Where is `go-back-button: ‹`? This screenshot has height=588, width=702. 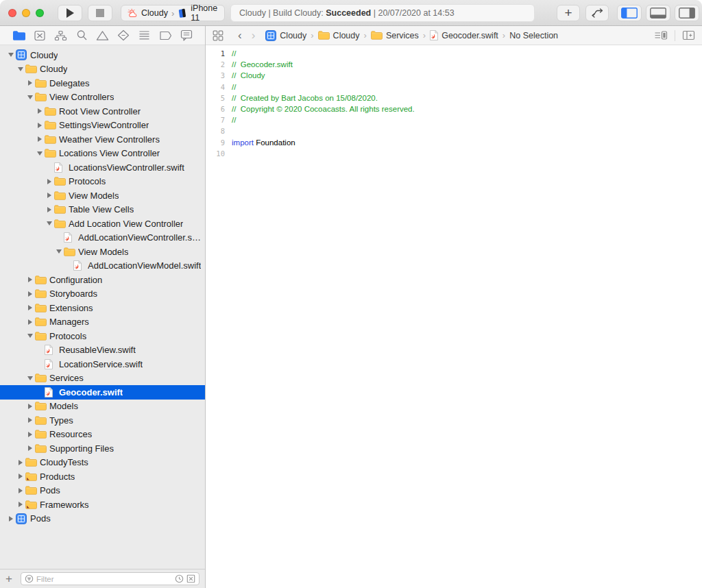 go-back-button: ‹ is located at coordinates (240, 36).